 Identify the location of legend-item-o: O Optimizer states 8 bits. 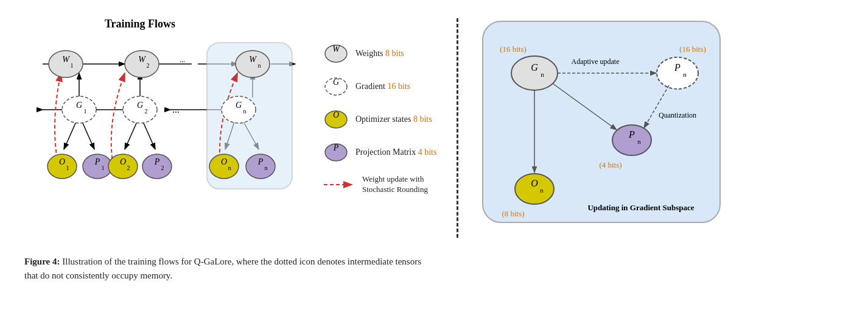
(387, 119).